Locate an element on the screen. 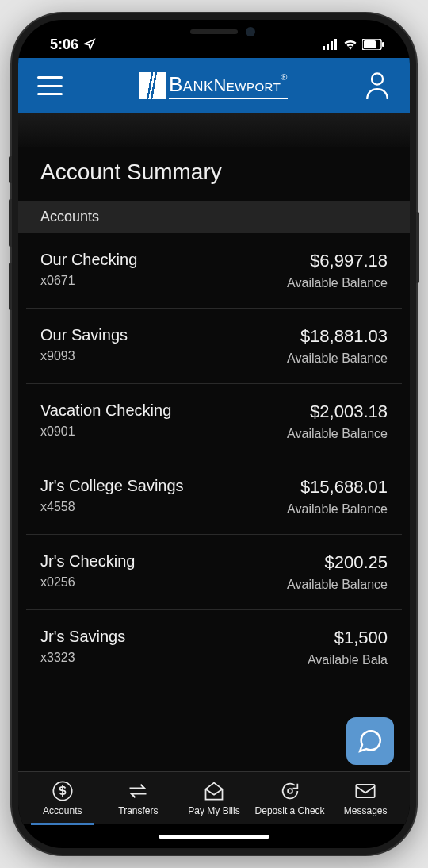 This screenshot has width=428, height=868. account-name: Jr's College Savings is located at coordinates (113, 486).